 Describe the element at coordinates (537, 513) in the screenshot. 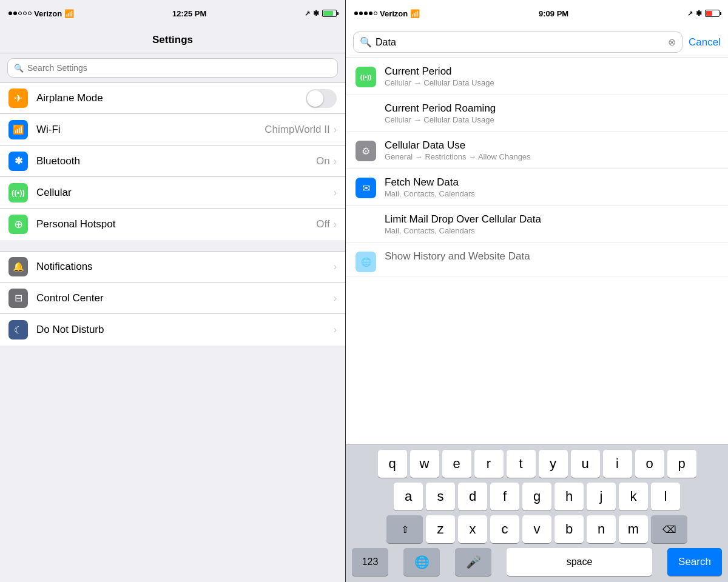

I see `keyboard: q w e r t y u i o p a s d f g h j k l ⇧ …` at that location.